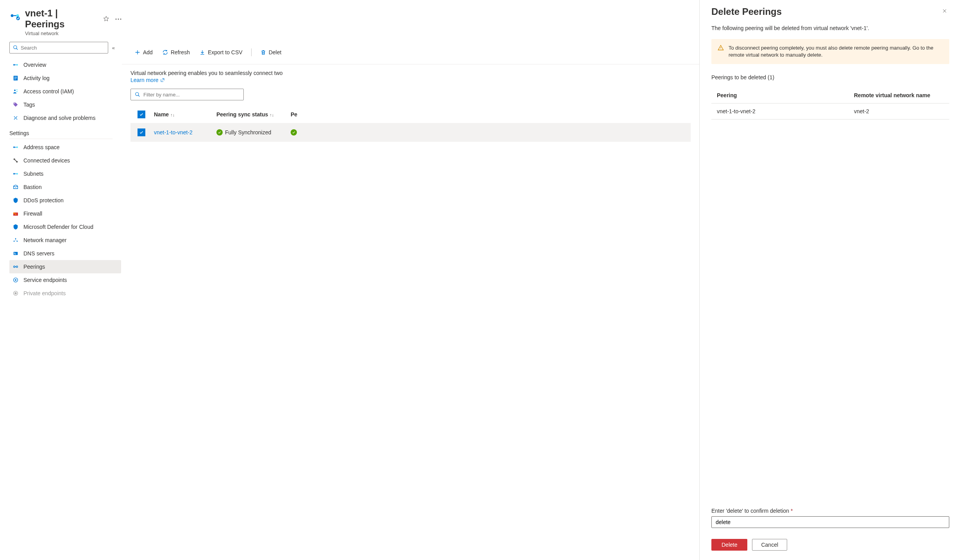 The height and width of the screenshot is (560, 961). Describe the element at coordinates (16, 147) in the screenshot. I see `address-space-icon` at that location.